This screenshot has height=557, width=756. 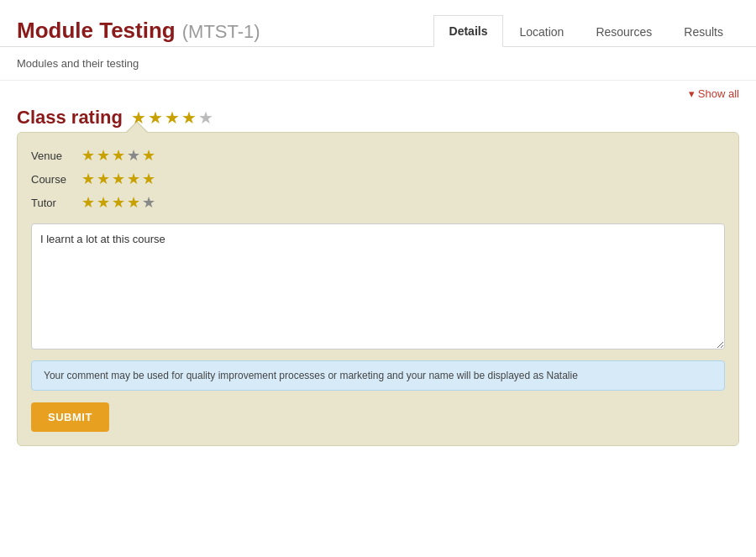 What do you see at coordinates (139, 30) in the screenshot?
I see `header-title-area: Module Testing (MTST-1)` at bounding box center [139, 30].